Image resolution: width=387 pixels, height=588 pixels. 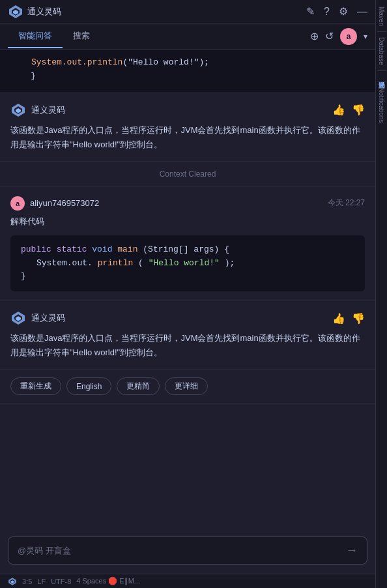 What do you see at coordinates (61, 581) in the screenshot?
I see `status-encoding: UTF-8` at bounding box center [61, 581].